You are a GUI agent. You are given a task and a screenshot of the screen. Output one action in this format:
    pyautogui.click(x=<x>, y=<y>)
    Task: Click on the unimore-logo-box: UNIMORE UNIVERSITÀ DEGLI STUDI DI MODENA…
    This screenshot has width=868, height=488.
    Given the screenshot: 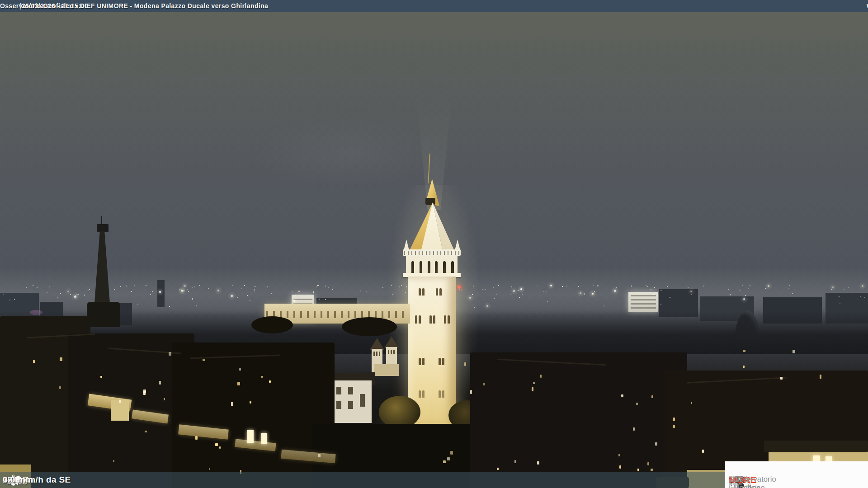 What is the action you would take?
    pyautogui.click(x=797, y=474)
    